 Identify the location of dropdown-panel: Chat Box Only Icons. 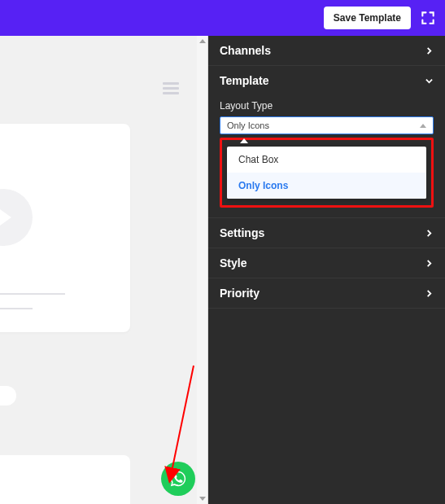
(327, 173).